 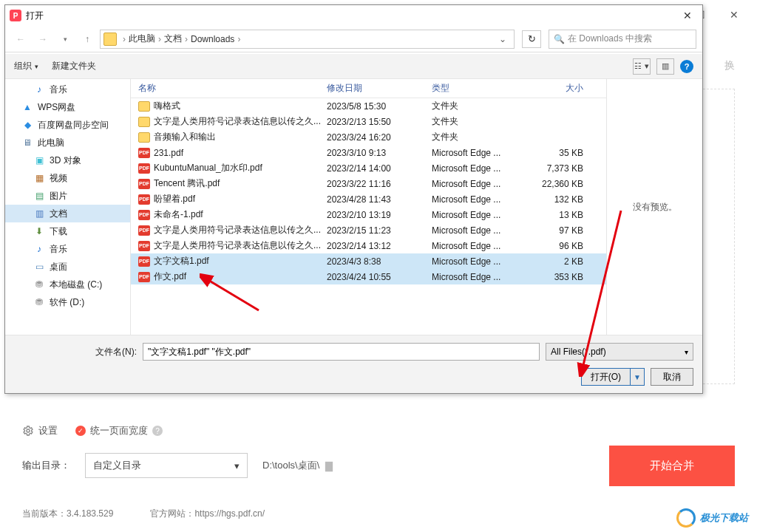 What do you see at coordinates (568, 262) in the screenshot?
I see `file-size: 2 KB` at bounding box center [568, 262].